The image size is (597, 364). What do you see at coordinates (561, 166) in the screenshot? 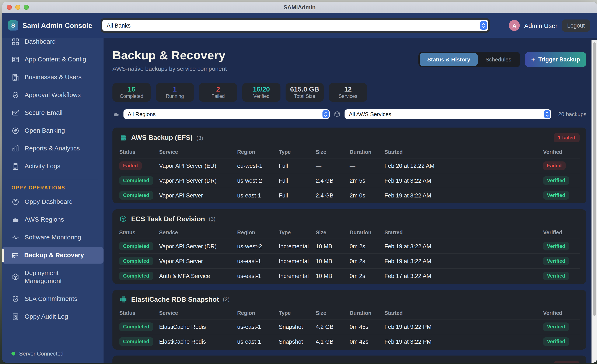
I see `cell-verified: Failed` at bounding box center [561, 166].